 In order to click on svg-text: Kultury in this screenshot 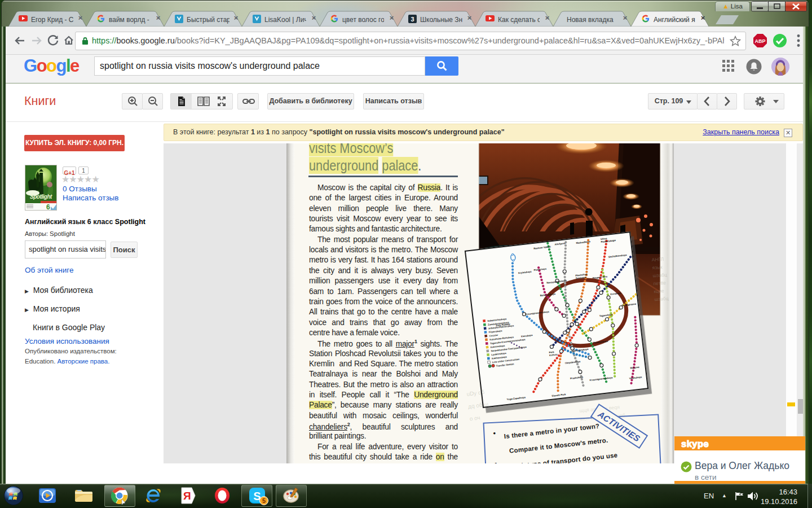, I will do `click(554, 354)`.